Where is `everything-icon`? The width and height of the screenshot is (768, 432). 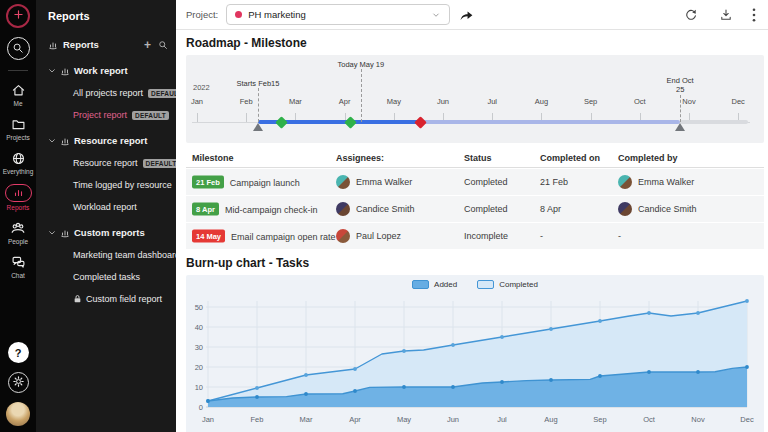
everything-icon is located at coordinates (18, 158).